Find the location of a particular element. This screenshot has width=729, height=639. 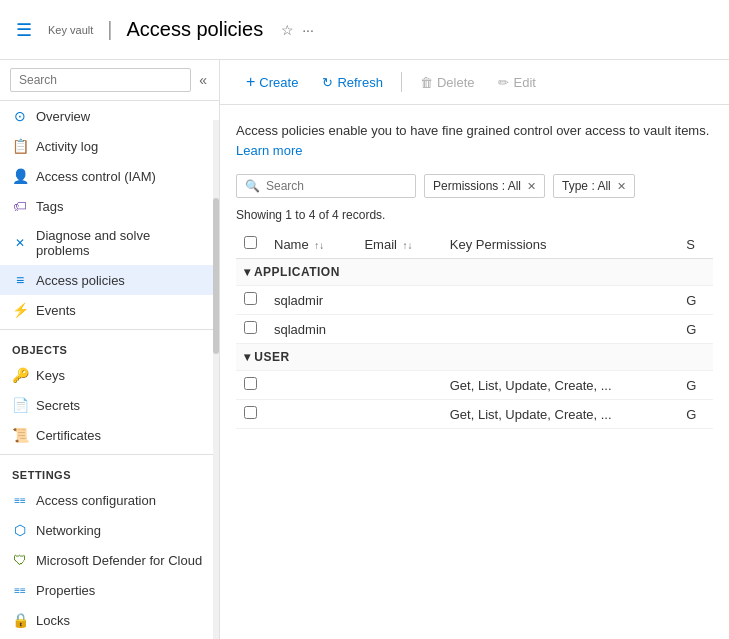

favorite-star-icon: ☆ is located at coordinates (288, 30).